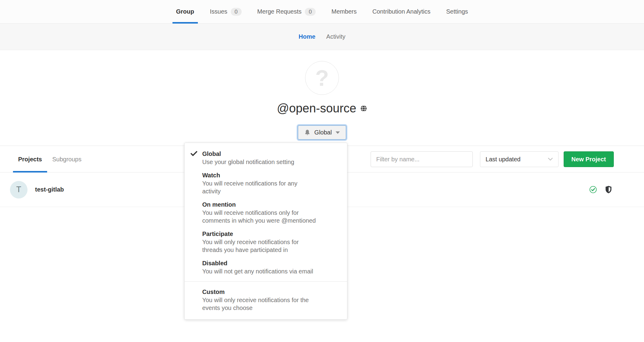 The height and width of the screenshot is (342, 644). What do you see at coordinates (266, 300) in the screenshot?
I see `dropdown-item-custom: Custom You will only receive notificatio…` at bounding box center [266, 300].